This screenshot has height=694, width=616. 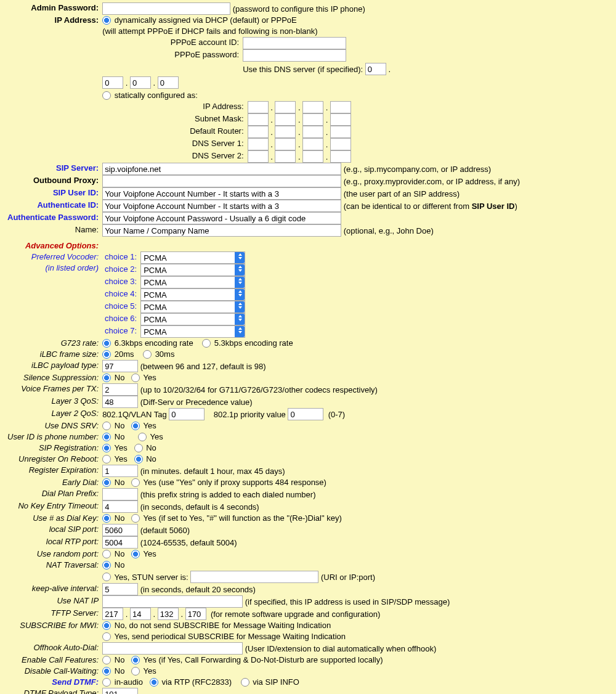 What do you see at coordinates (222, 231) in the screenshot?
I see `name-input` at bounding box center [222, 231].